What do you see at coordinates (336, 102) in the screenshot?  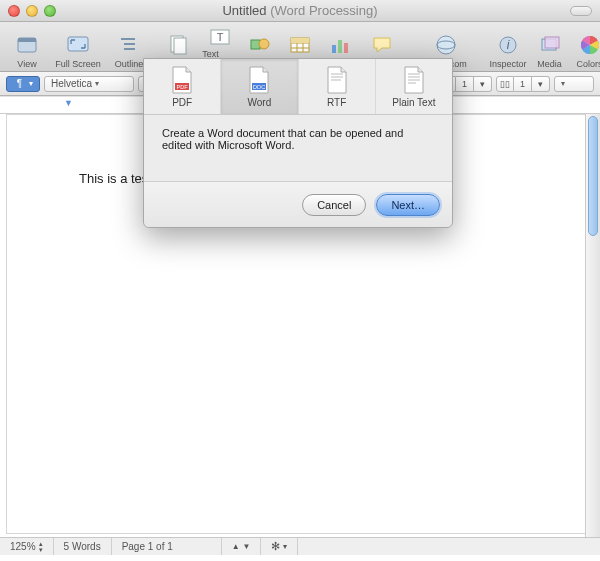 I see `export-tab-rtf-label: RTF` at bounding box center [336, 102].